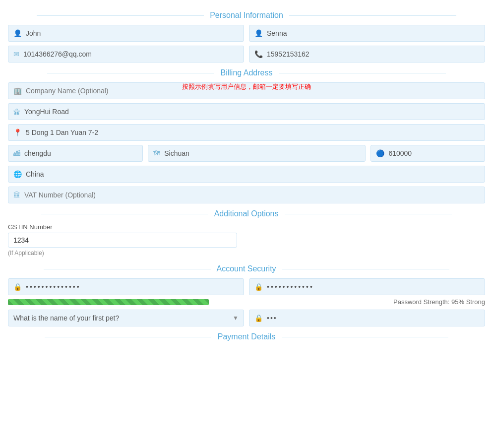 This screenshot has height=448, width=493. What do you see at coordinates (246, 132) in the screenshot?
I see `address2-field: 📍` at bounding box center [246, 132].